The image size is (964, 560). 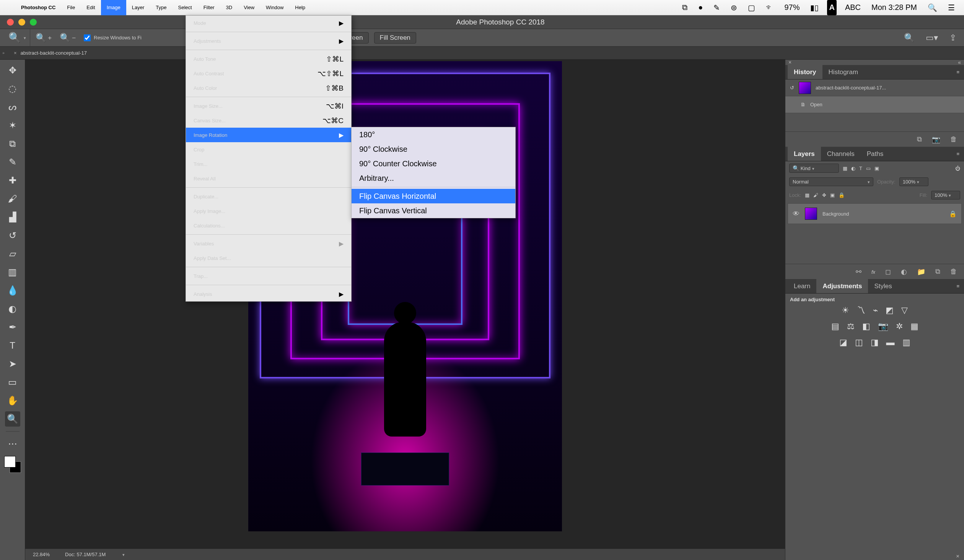 I want to click on lock-all-icon: 🔒, so click(x=842, y=195).